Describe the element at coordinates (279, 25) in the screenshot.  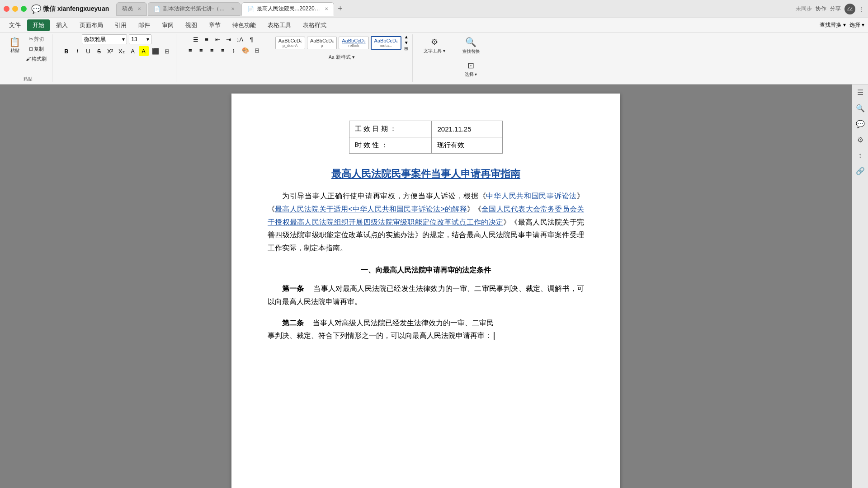
I see `ribbon-tab-table-tools: 表格工具` at that location.